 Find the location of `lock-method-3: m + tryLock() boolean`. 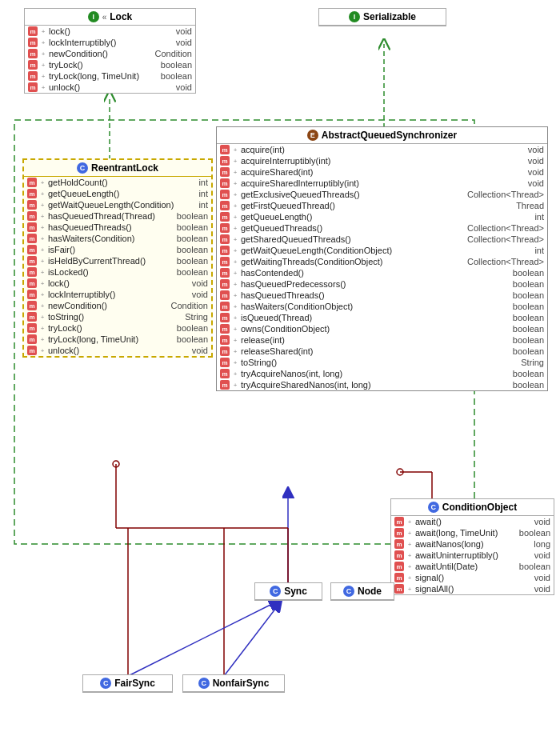

lock-method-3: m + tryLock() boolean is located at coordinates (110, 65).